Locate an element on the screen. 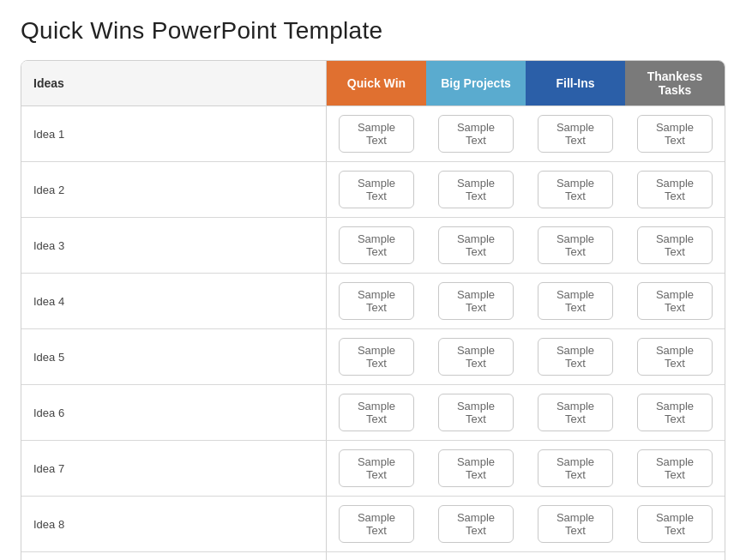  row-2-col2: Sample Text is located at coordinates (476, 190).